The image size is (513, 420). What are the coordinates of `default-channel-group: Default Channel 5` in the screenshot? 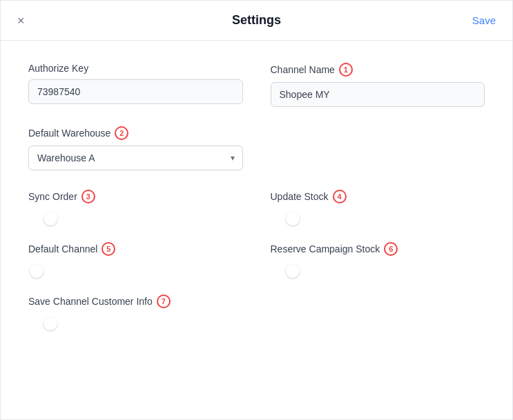 It's located at (135, 259).